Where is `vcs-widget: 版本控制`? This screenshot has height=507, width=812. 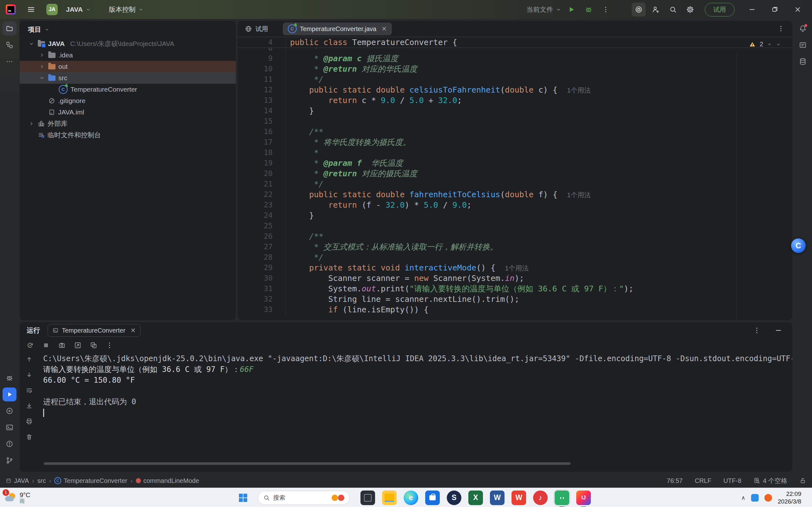 vcs-widget: 版本控制 is located at coordinates (126, 9).